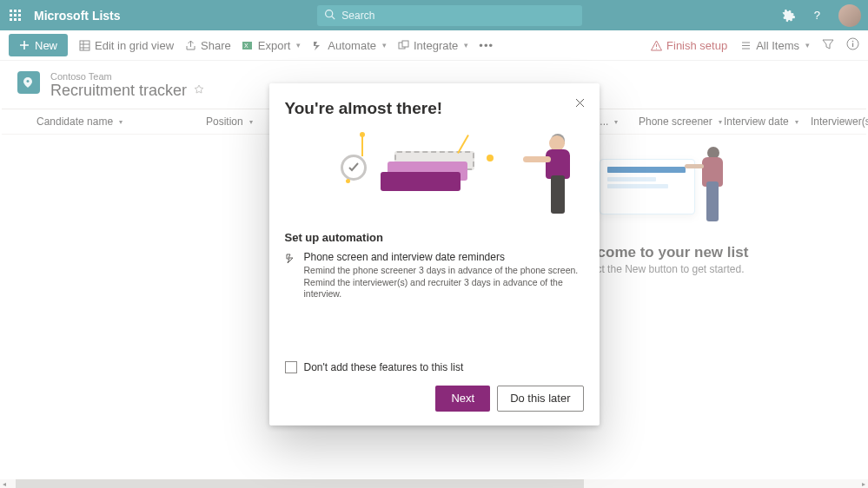  Describe the element at coordinates (291, 367) in the screenshot. I see `dont-add-checkbox` at that location.